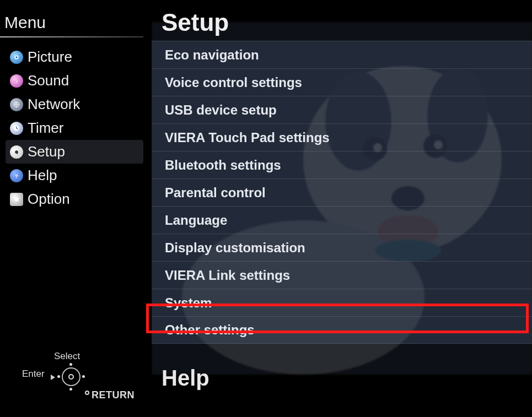 The height and width of the screenshot is (417, 532). Describe the element at coordinates (72, 128) in the screenshot. I see `sidebar-list: Picture ♪ Sound Network Timer` at that location.